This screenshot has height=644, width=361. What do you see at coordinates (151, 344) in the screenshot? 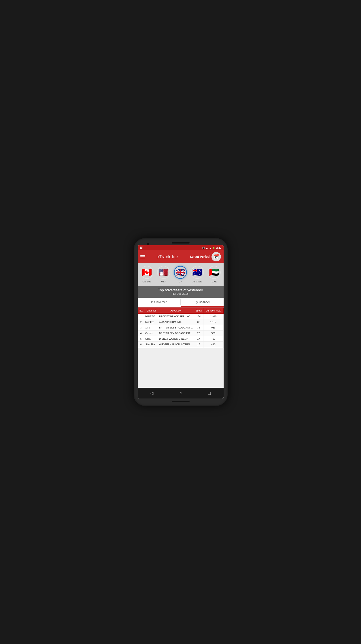
I see `cell-channel: Star Plus` at bounding box center [151, 344].